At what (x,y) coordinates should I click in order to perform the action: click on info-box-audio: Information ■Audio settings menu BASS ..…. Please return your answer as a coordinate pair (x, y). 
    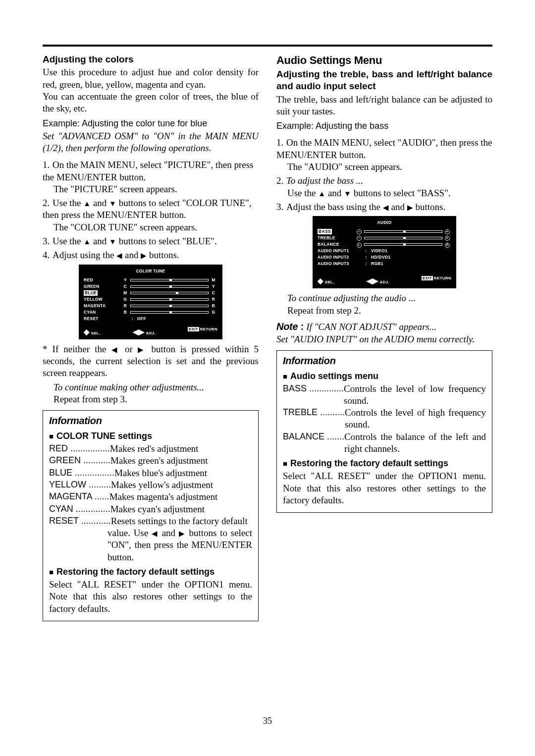
    Looking at the image, I should click on (384, 432).